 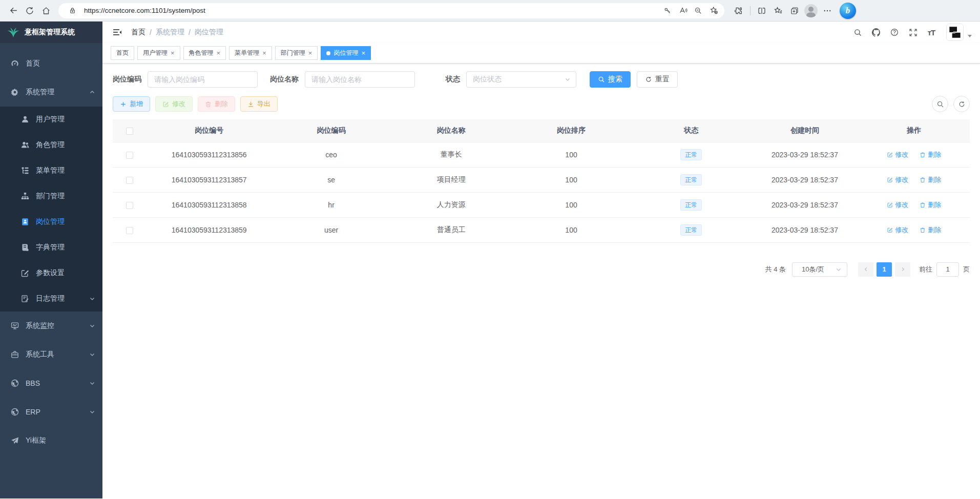 I want to click on browser-refresh-button, so click(x=30, y=11).